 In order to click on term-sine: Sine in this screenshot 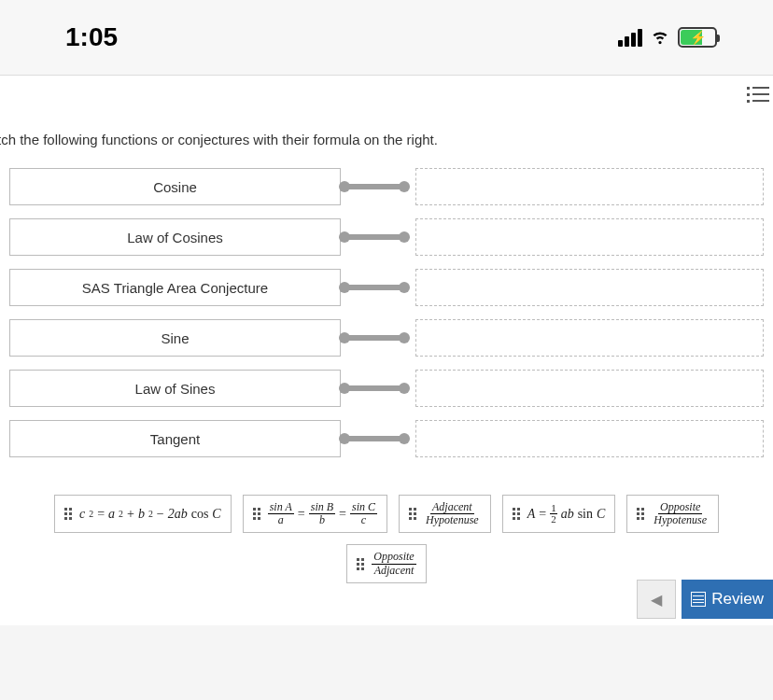, I will do `click(176, 338)`.